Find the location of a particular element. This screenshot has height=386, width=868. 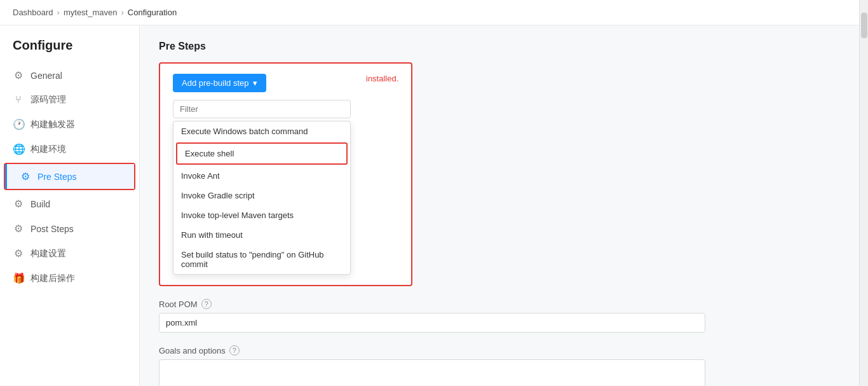

sidebar-item-presteps: ⚙ Pre Steps is located at coordinates (70, 177).